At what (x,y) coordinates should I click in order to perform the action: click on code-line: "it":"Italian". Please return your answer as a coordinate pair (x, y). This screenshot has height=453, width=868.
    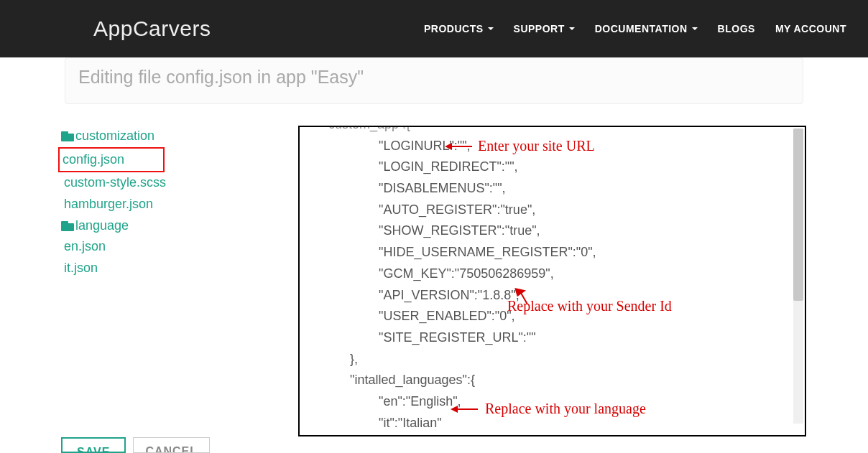
    Looking at the image, I should click on (559, 424).